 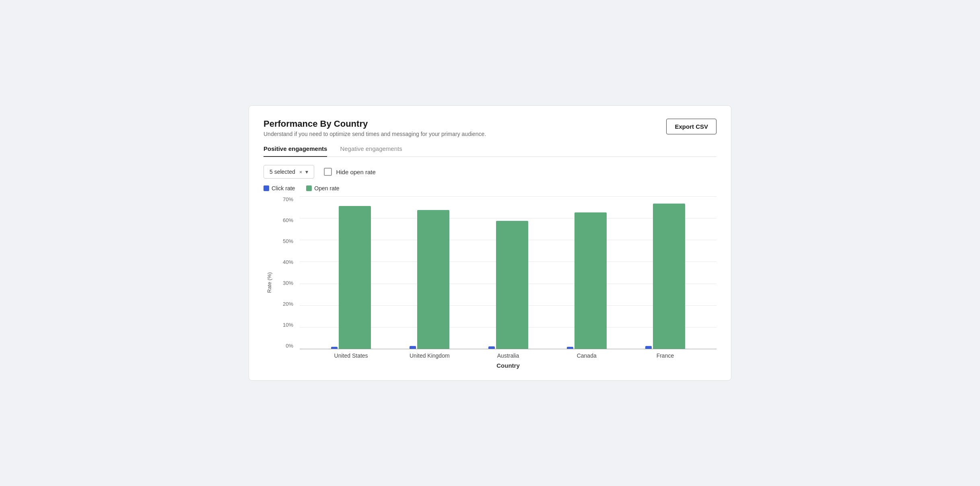 I want to click on bar-group-france, so click(x=665, y=276).